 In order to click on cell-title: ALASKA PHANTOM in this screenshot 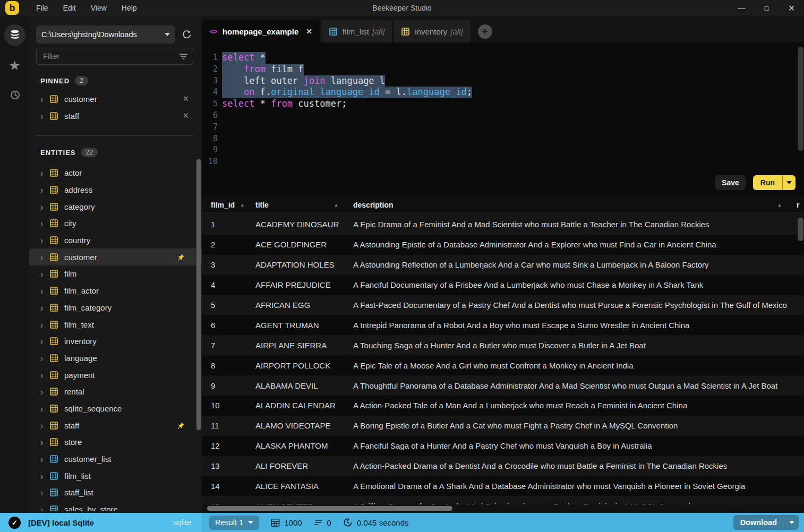, I will do `click(304, 446)`.